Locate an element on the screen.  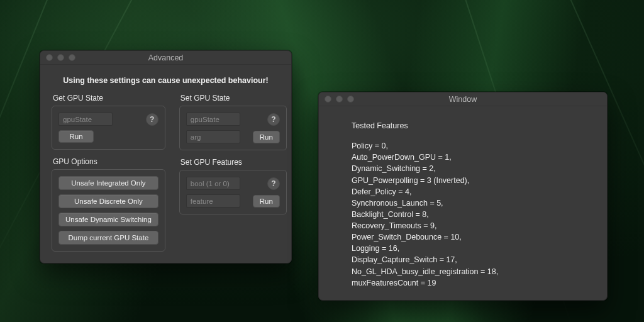
feature-line: No_GL_HDA_busy_idle_registration = 18, is located at coordinates (470, 272).